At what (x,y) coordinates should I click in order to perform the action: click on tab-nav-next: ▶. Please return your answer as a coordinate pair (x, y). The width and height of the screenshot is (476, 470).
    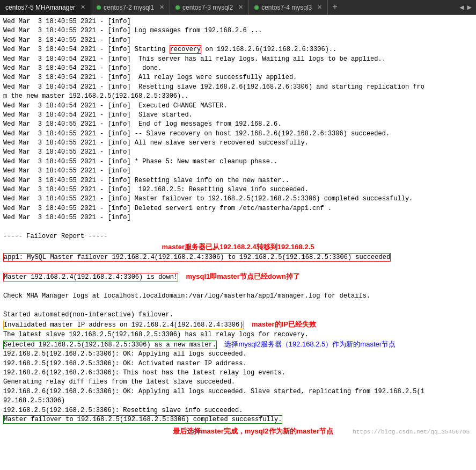
    Looking at the image, I should click on (470, 8).